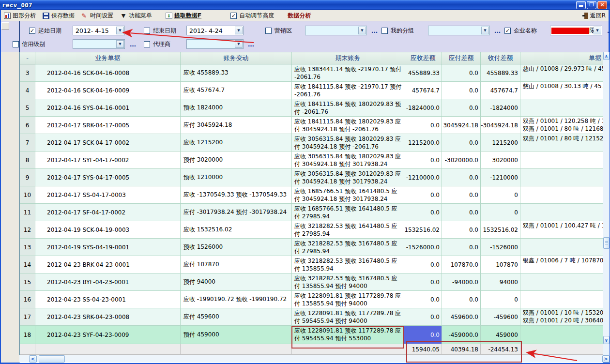 This screenshot has width=610, height=364. Describe the element at coordinates (348, 300) in the screenshot. I see `cell-period-end-accounts: 应收 1228091.81 预收 1177289.78 应付 135855.94…` at that location.